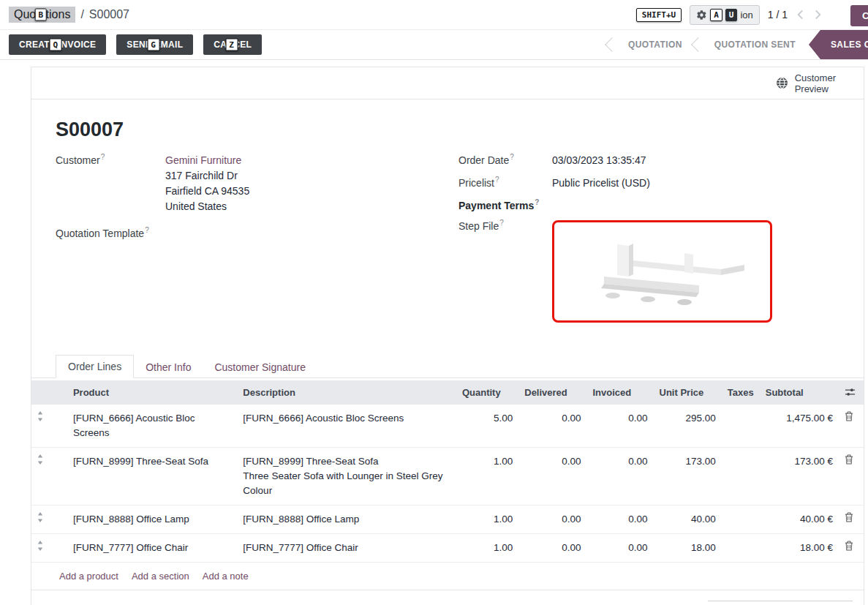  Describe the element at coordinates (260, 367) in the screenshot. I see `tab-customer-signature: Customer Signature` at that location.